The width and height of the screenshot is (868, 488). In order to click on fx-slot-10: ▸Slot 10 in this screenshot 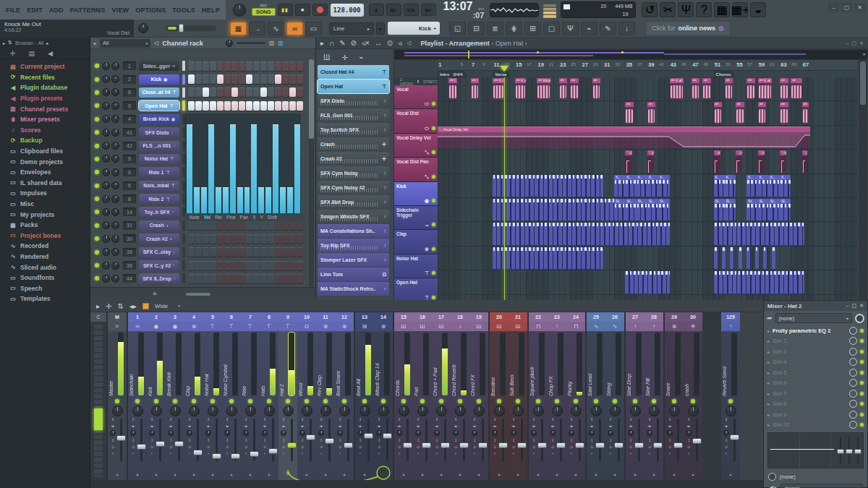, I will do `click(816, 425)`.